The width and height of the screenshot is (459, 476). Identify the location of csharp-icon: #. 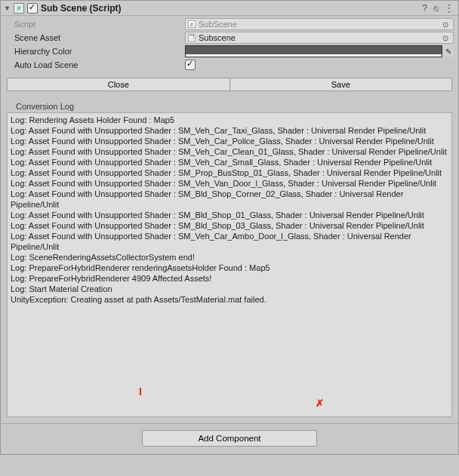
(192, 24).